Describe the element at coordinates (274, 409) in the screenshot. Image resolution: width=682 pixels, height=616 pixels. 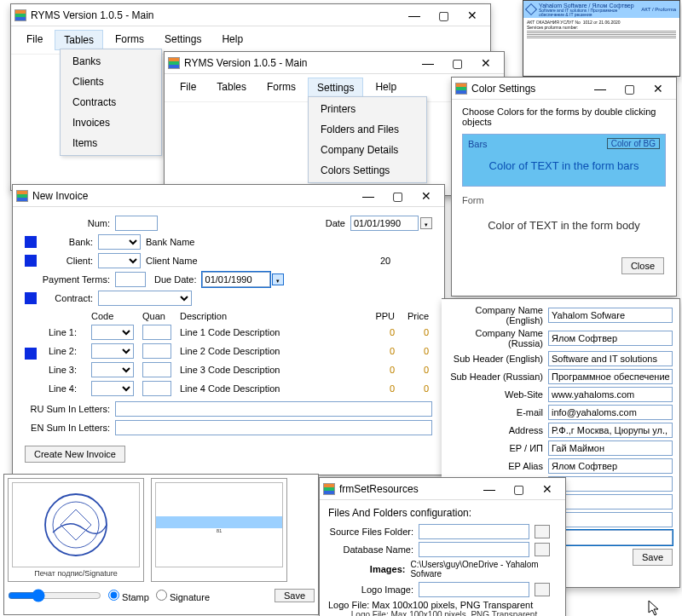
I see `ru-sum-field` at that location.